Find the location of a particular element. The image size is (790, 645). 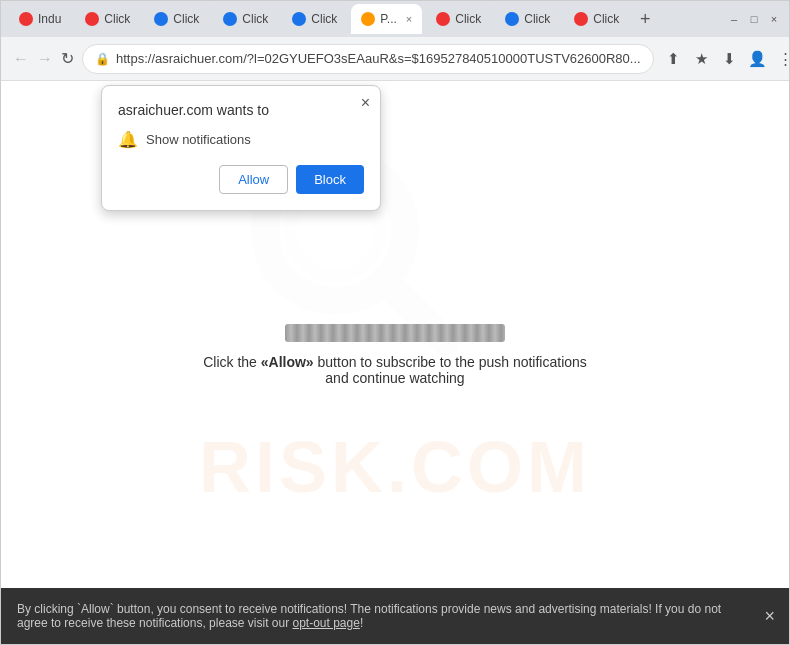

bottom-bar-text-main: By clicking `Allow` button, you consent … is located at coordinates (369, 616).